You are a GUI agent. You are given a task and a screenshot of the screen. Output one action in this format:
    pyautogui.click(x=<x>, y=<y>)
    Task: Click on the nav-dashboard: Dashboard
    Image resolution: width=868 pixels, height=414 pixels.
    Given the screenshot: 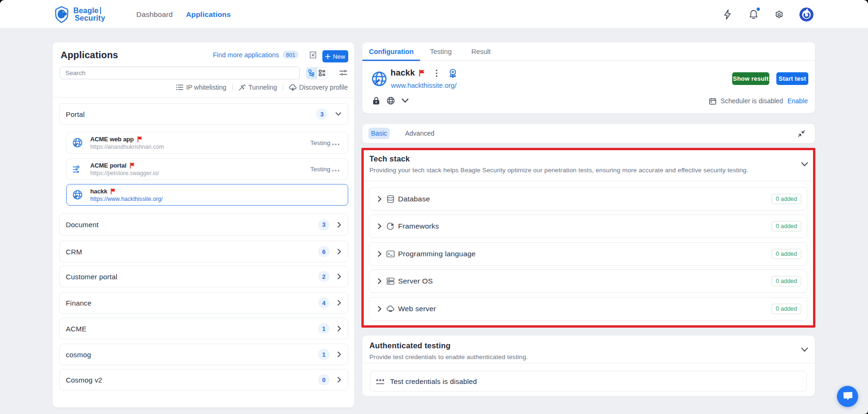 What is the action you would take?
    pyautogui.click(x=155, y=15)
    